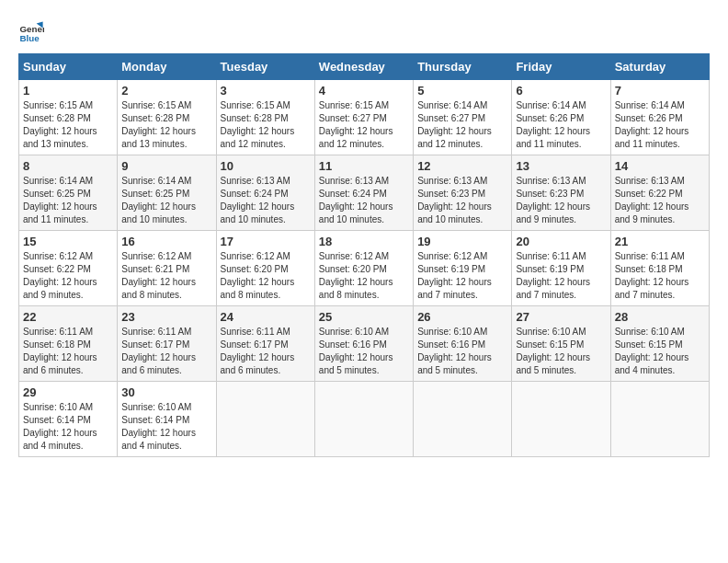 The height and width of the screenshot is (563, 728). I want to click on day-number: 25, so click(364, 316).